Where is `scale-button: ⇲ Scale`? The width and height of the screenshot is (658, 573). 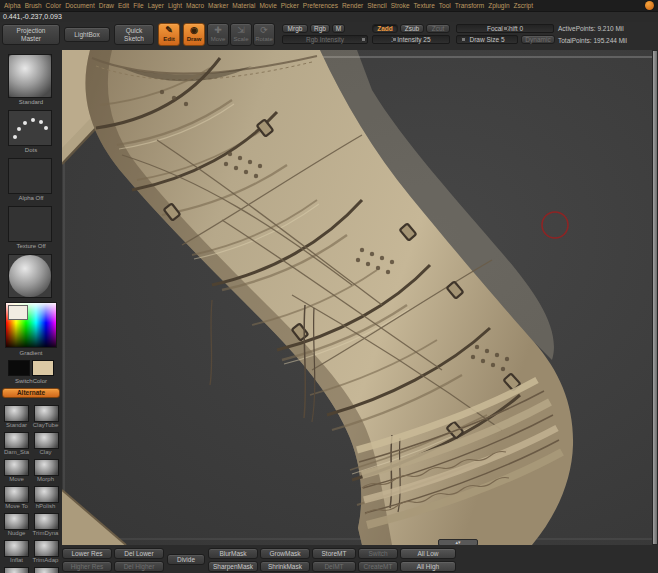
scale-button: ⇲ Scale is located at coordinates (241, 34).